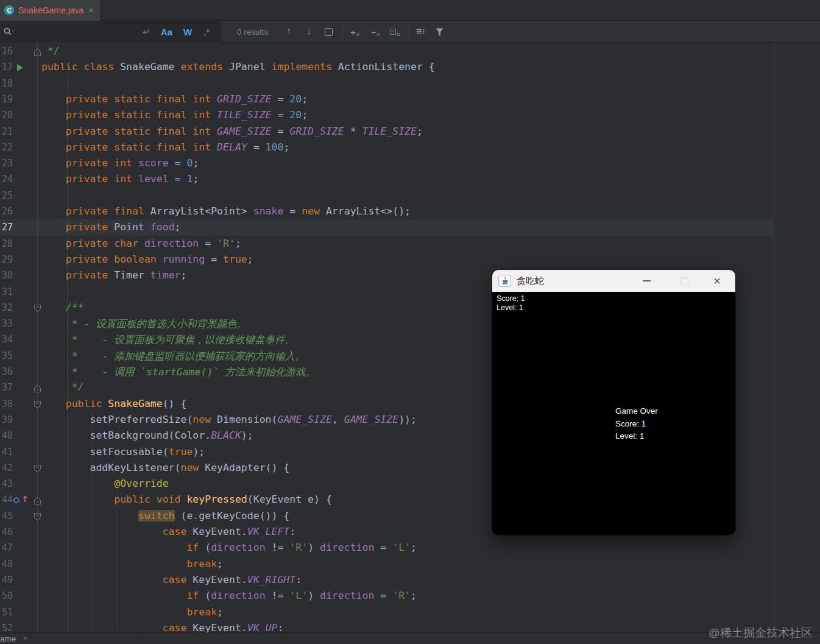 This screenshot has width=820, height=644. What do you see at coordinates (147, 435) in the screenshot?
I see `code-text: setBackground(Color.BLACK);` at bounding box center [147, 435].